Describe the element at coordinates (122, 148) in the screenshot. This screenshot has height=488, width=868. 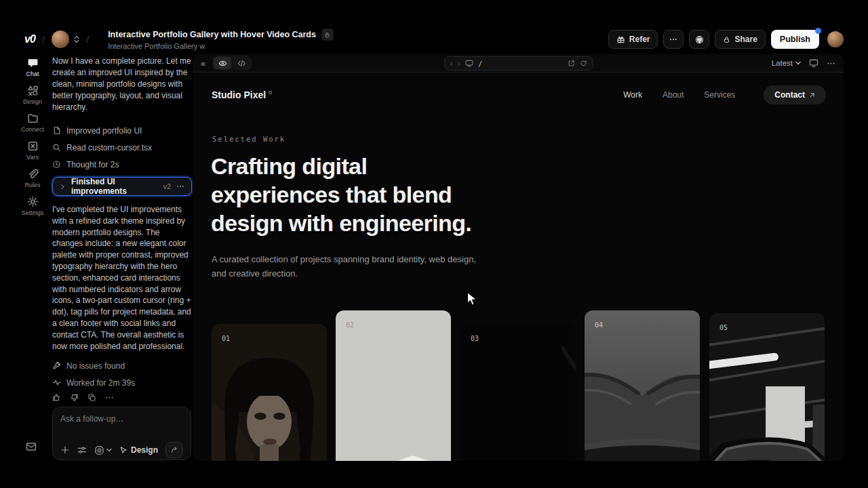
I see `task-list: Improved portfolio UI Read custom-cursor…` at that location.